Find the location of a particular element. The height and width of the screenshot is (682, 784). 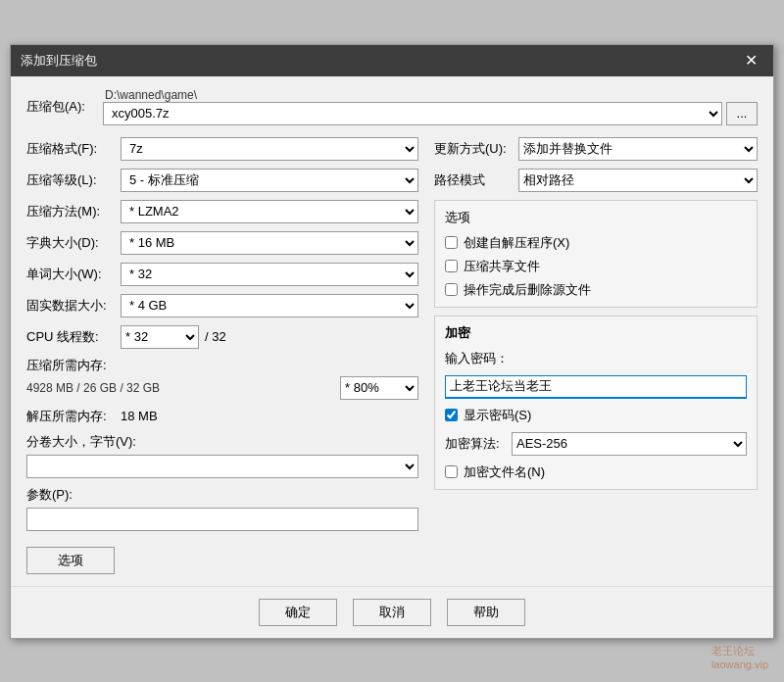

pwd-input is located at coordinates (596, 387).